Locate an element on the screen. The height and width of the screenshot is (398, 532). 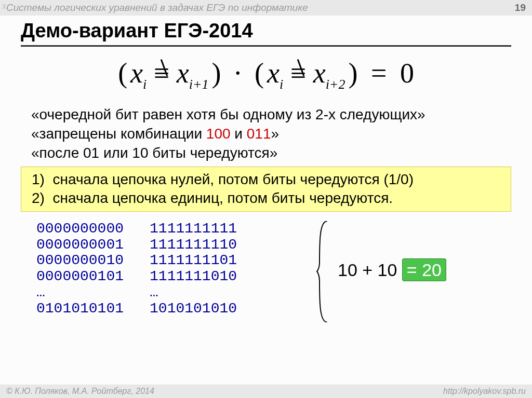
answer-badge: = 20 is located at coordinates (424, 270).